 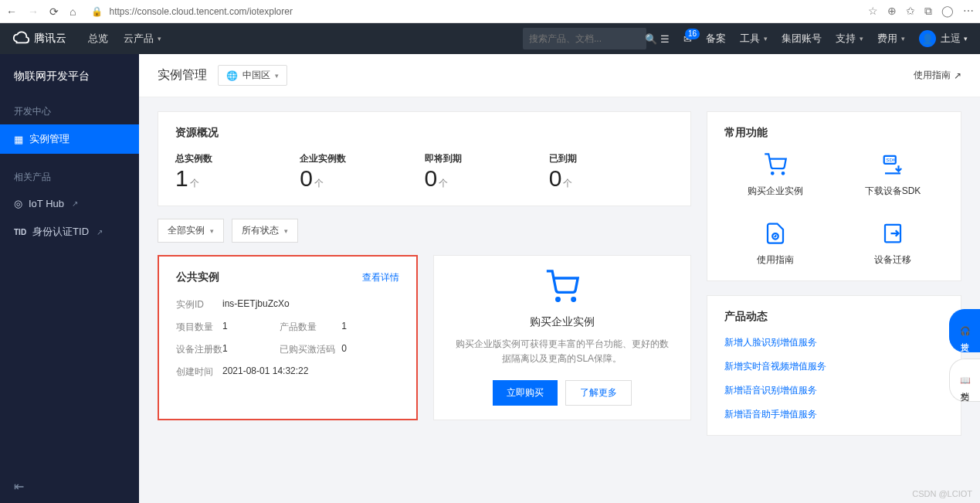 I want to click on sidebar-item-iothub: ◎ IoT Hub ↗, so click(x=70, y=204).